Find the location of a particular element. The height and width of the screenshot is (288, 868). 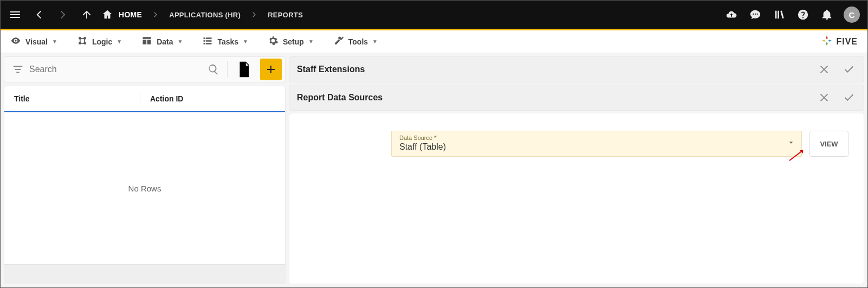

column-action-id: Action ID is located at coordinates (212, 99).